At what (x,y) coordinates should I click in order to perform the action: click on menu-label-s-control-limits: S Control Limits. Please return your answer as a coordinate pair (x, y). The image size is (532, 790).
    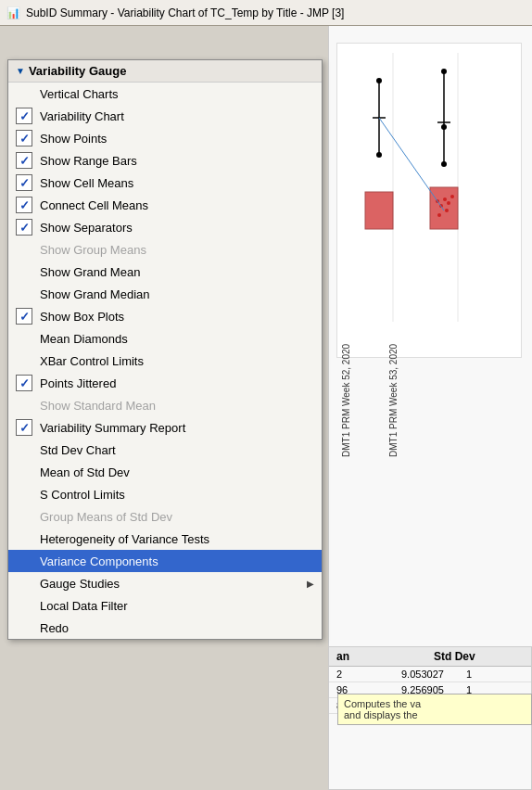
    Looking at the image, I should click on (177, 495).